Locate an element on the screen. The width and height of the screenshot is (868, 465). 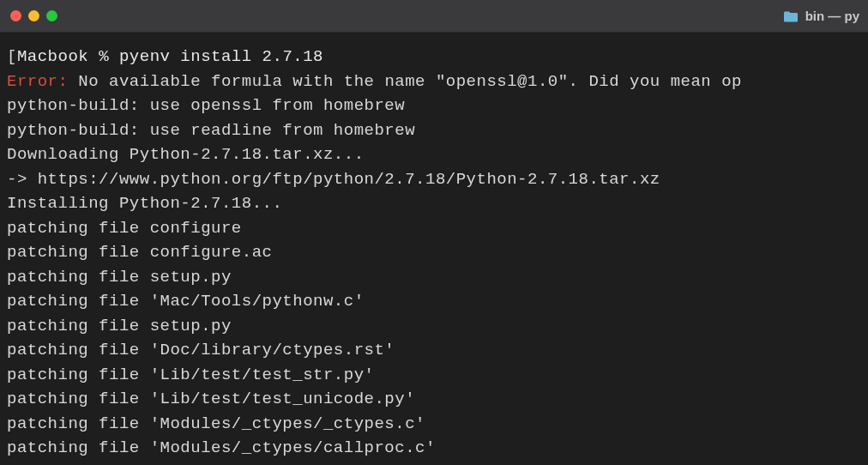
output-line: patching file 'Lib/test/test_str.py' is located at coordinates (434, 376).